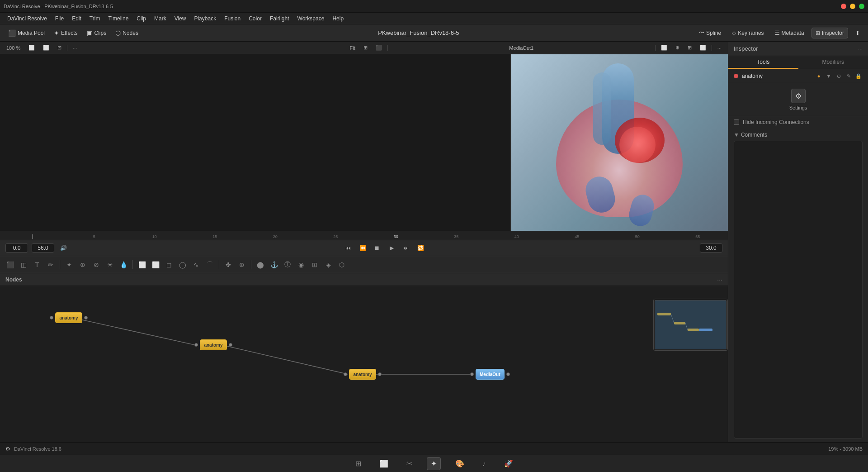  Describe the element at coordinates (210, 265) in the screenshot. I see `path-tool: ⌒` at that location.